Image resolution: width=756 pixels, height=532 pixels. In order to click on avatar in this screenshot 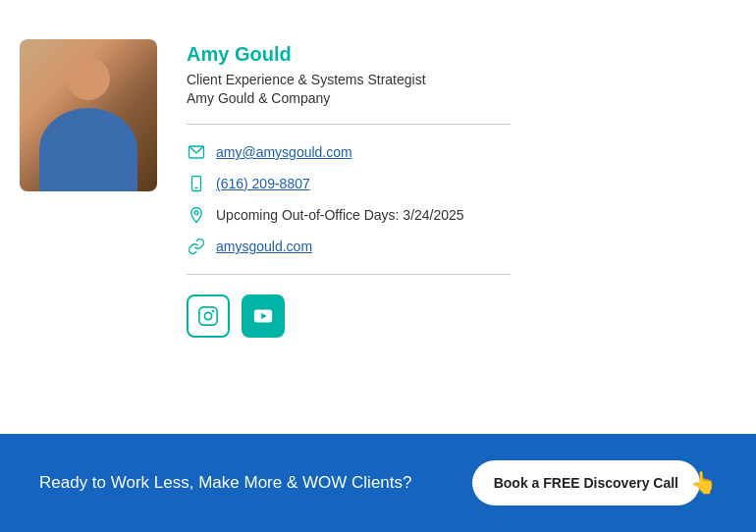, I will do `click(88, 116)`.